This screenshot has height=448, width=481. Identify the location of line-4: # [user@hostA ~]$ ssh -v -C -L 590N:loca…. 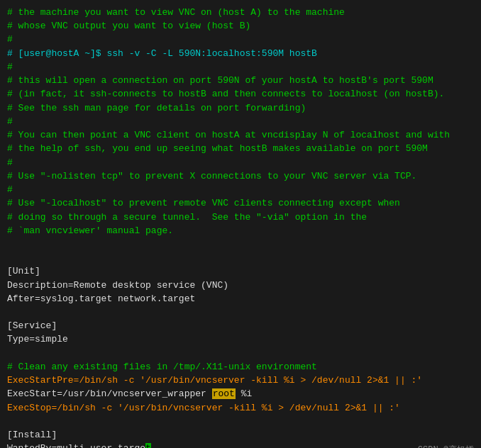
(240, 54).